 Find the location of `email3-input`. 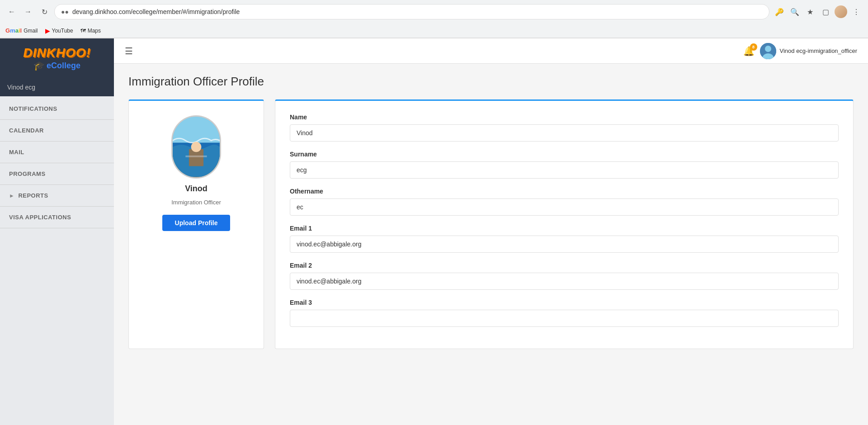

email3-input is located at coordinates (564, 318).